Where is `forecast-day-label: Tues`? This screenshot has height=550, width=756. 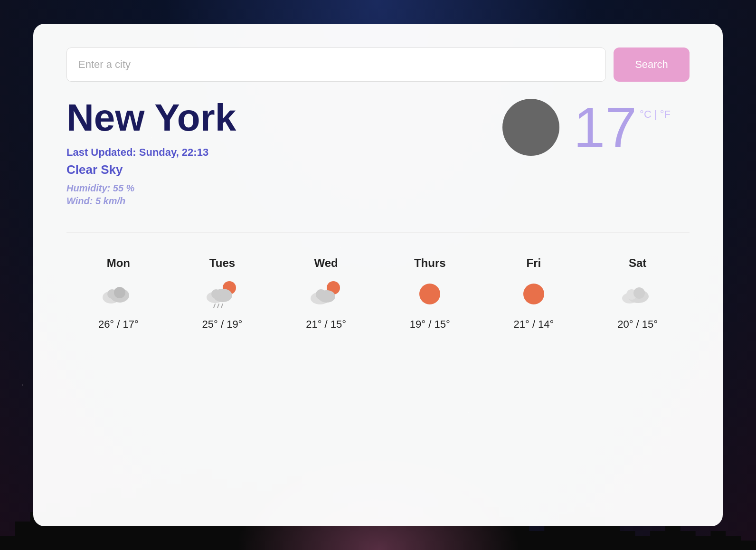
forecast-day-label: Tues is located at coordinates (222, 263).